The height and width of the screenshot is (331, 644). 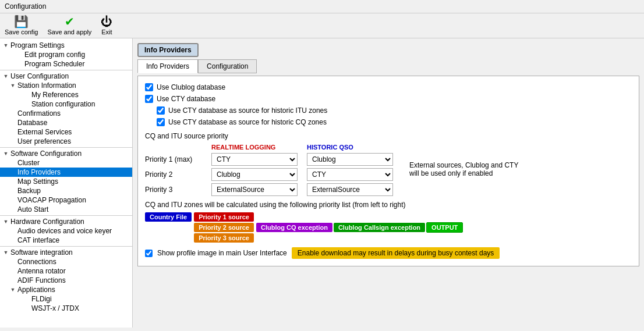 I want to click on country-file-badge: Country File, so click(x=168, y=217).